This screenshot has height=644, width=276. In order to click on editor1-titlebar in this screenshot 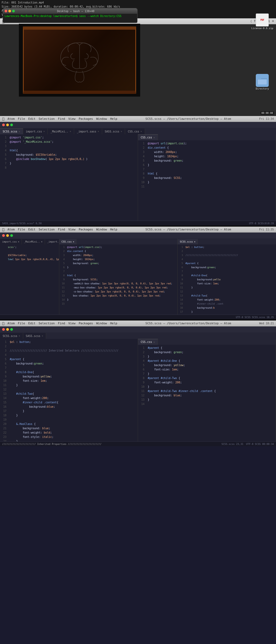, I will do `click(138, 125)`.